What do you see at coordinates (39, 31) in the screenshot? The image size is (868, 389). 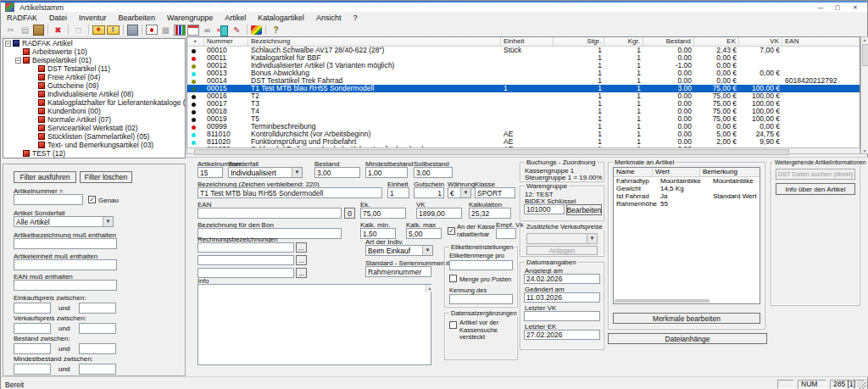 I see `paste-icon` at bounding box center [39, 31].